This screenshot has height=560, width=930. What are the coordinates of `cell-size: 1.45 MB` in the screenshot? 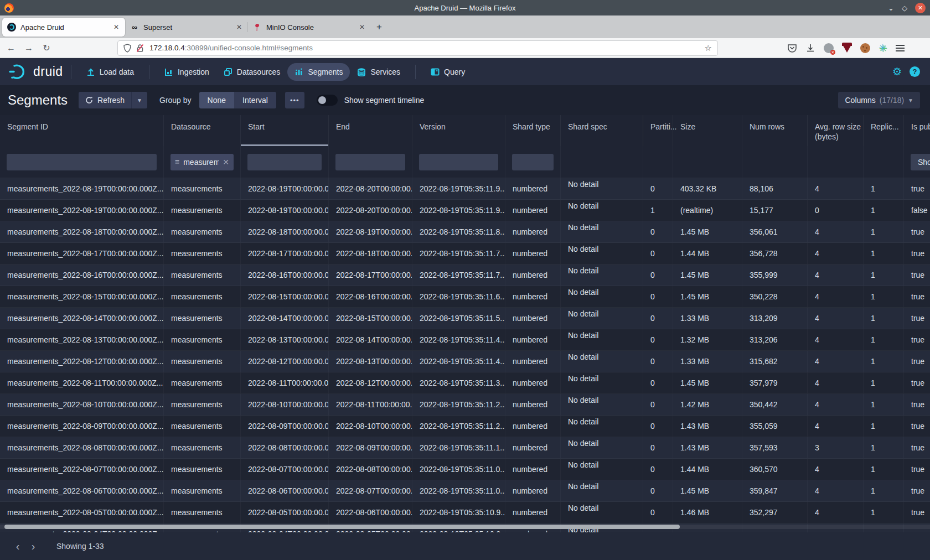 It's located at (707, 297).